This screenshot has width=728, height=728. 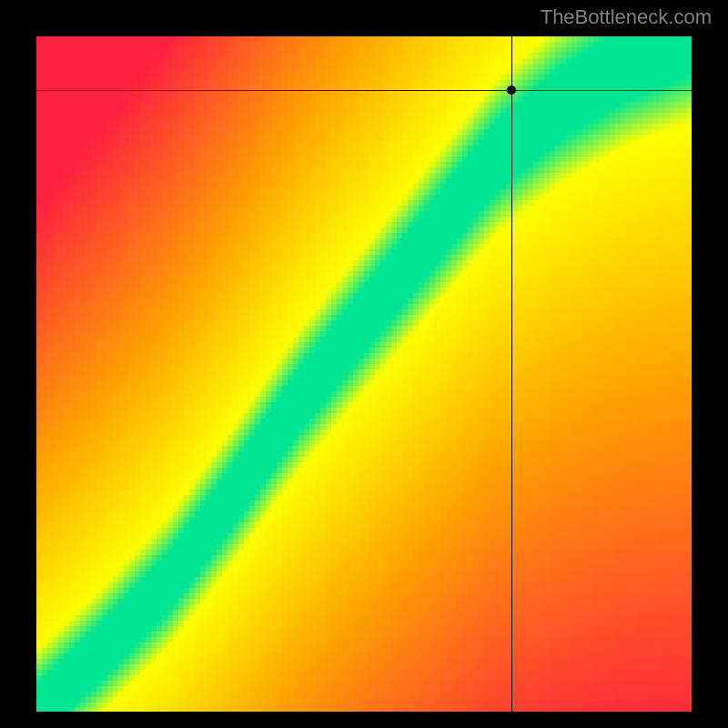 I want to click on crosshair-vertical, so click(x=511, y=374).